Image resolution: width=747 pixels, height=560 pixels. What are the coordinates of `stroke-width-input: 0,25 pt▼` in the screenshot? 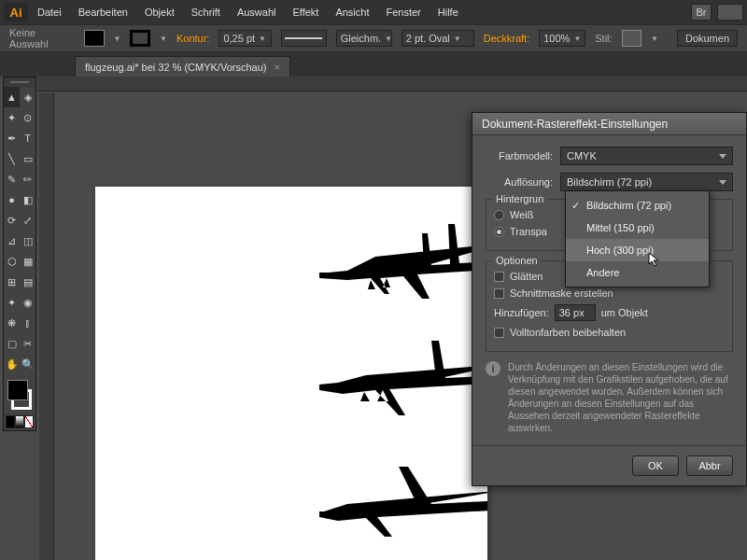 It's located at (245, 38).